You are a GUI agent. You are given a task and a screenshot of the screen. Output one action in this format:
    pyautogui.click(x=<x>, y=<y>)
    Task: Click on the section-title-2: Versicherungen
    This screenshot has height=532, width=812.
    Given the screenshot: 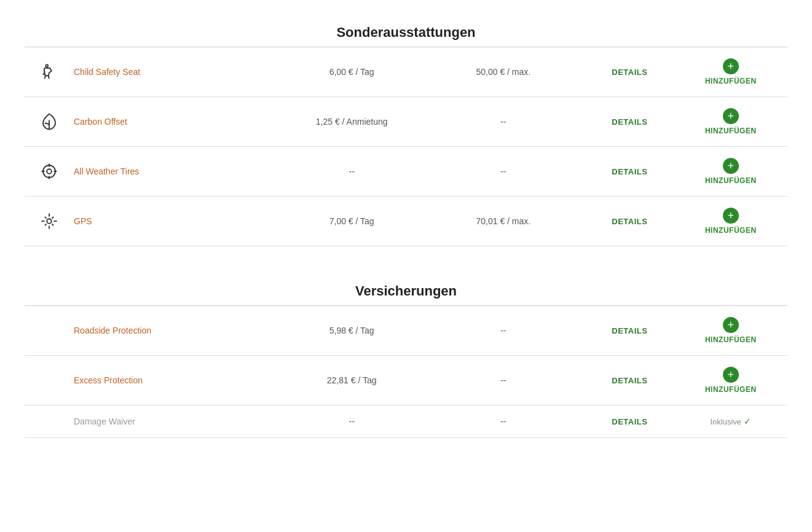 What is the action you would take?
    pyautogui.click(x=406, y=288)
    